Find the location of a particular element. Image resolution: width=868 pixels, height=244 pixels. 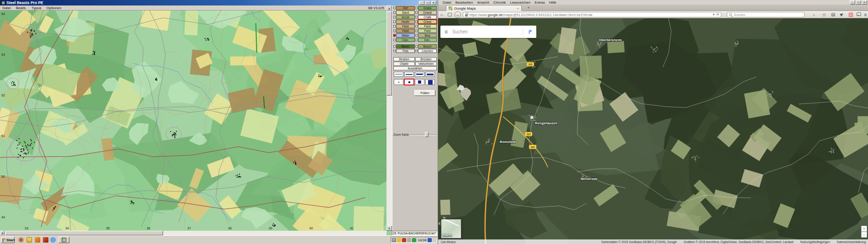

bog-chip is located at coordinates (417, 36).